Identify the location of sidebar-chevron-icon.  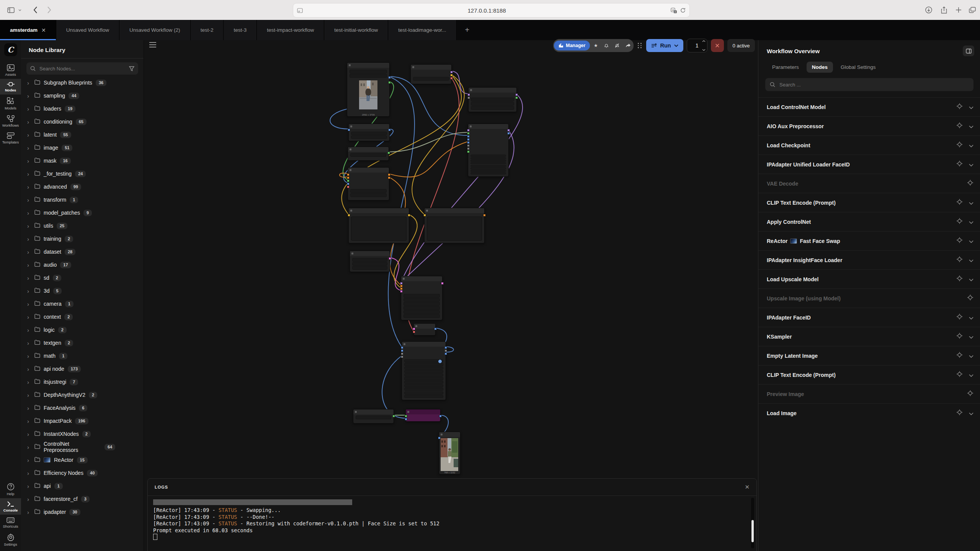
(20, 10).